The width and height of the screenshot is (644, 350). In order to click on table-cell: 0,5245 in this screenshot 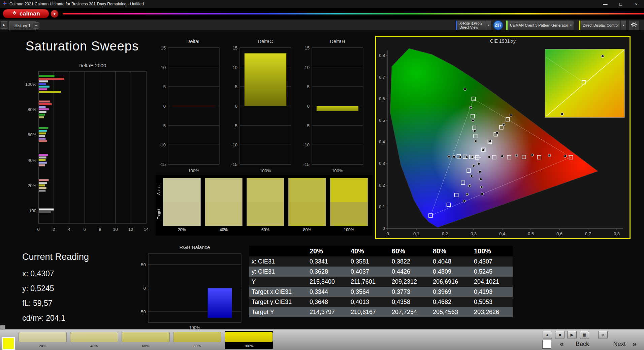, I will do `click(492, 272)`.